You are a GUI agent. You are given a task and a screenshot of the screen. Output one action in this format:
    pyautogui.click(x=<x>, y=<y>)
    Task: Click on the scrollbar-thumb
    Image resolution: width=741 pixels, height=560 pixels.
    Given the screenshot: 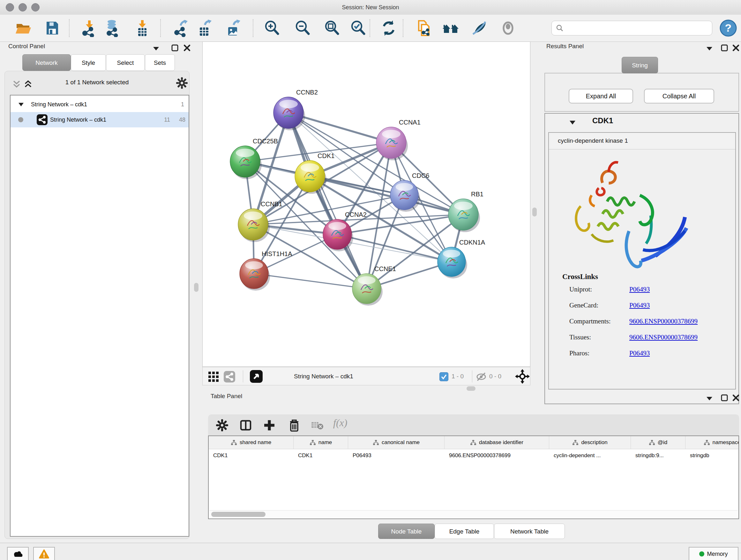 What is the action you would take?
    pyautogui.click(x=239, y=514)
    